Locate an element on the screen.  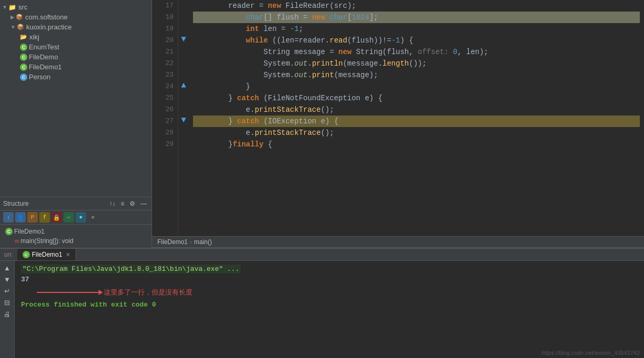
minimize-button: — is located at coordinates (144, 204).